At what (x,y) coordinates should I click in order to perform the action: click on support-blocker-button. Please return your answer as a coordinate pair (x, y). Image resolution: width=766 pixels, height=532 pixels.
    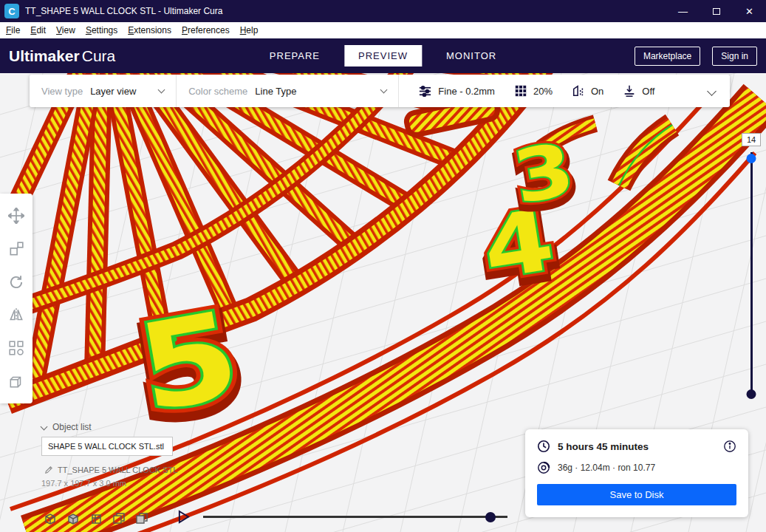
    Looking at the image, I should click on (16, 381).